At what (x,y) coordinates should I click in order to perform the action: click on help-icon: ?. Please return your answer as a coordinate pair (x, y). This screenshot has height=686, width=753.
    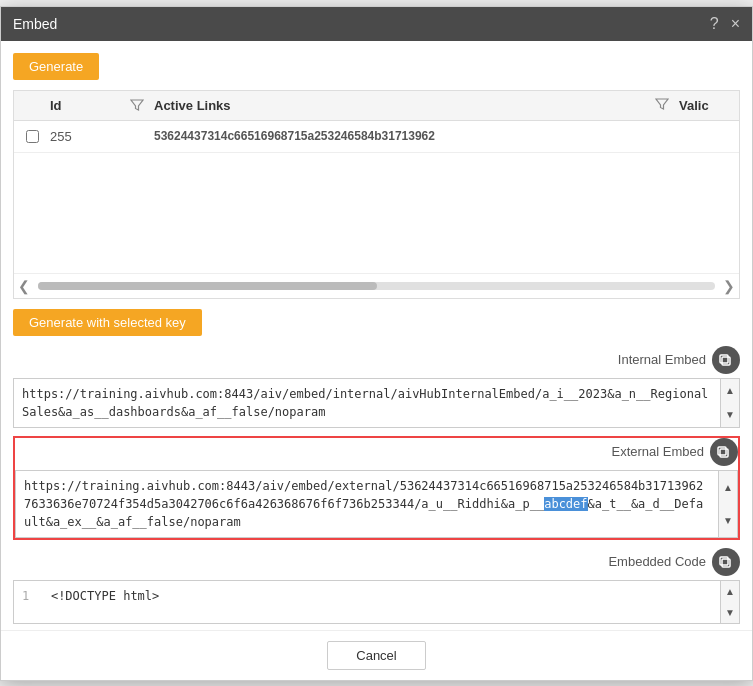
    Looking at the image, I should click on (714, 24).